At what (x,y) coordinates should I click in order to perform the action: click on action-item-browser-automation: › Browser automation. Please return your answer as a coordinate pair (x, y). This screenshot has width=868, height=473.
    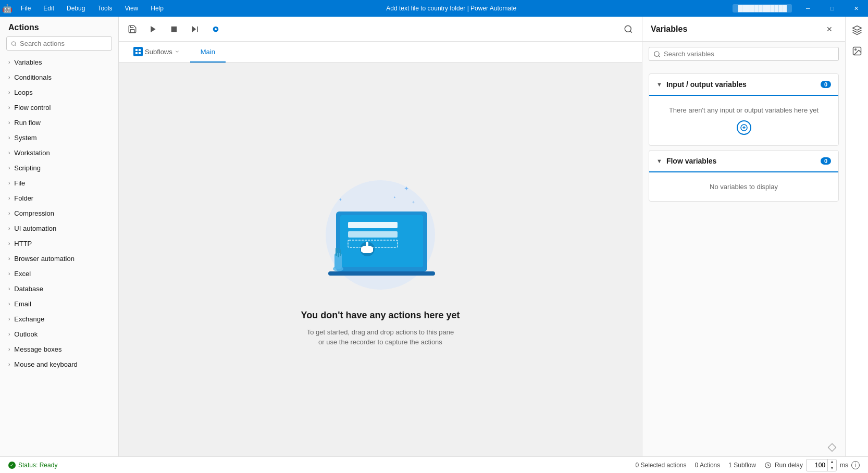
    Looking at the image, I should click on (59, 258).